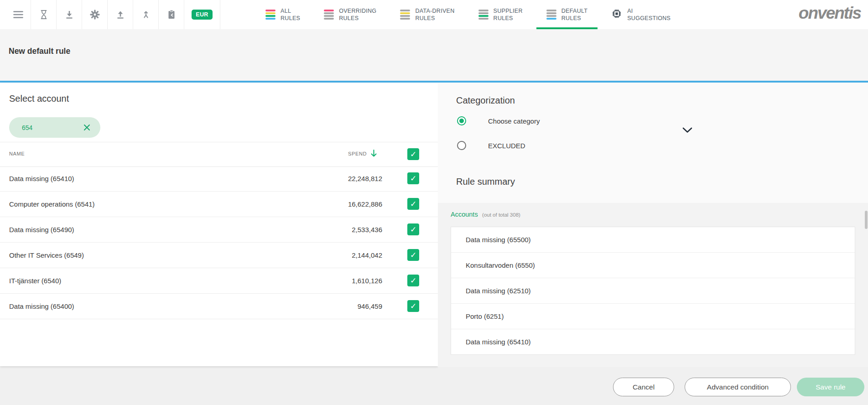  Describe the element at coordinates (507, 146) in the screenshot. I see `radio-label: EXCLUDED` at that location.